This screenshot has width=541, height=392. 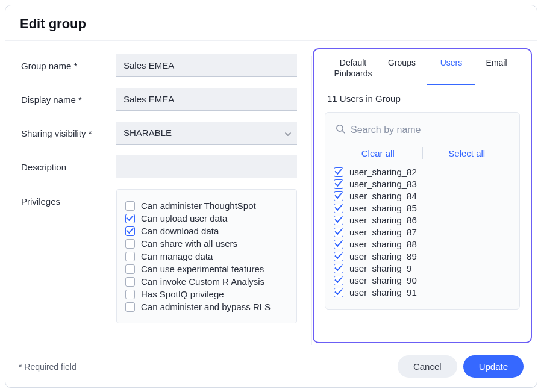 I want to click on required-field-note: * Required field, so click(x=205, y=367).